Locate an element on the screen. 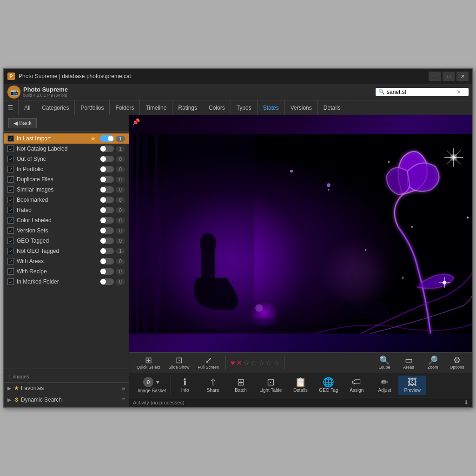  tab-portfolios: Portfolios is located at coordinates (92, 108).